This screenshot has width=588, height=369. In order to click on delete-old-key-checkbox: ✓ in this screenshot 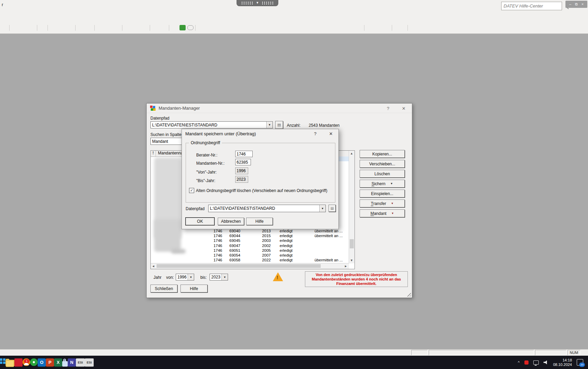, I will do `click(191, 191)`.